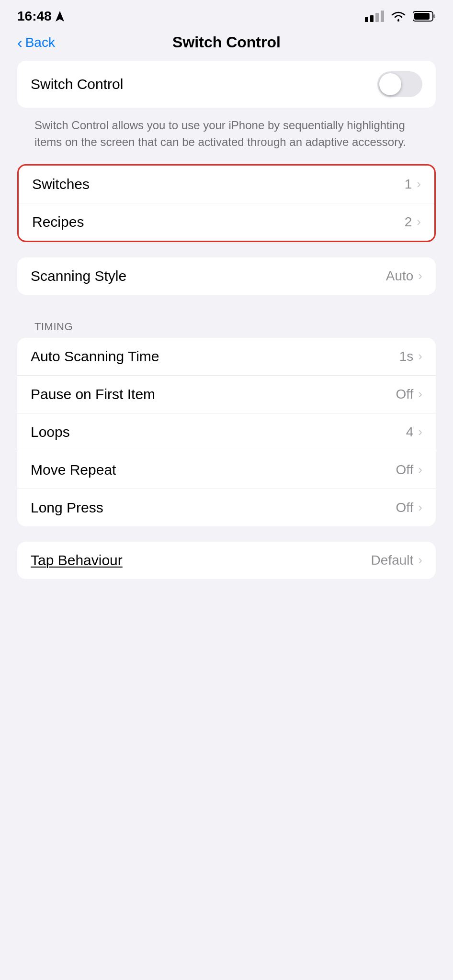 The height and width of the screenshot is (980, 453). Describe the element at coordinates (226, 14) in the screenshot. I see `status-bar: 16:48` at that location.